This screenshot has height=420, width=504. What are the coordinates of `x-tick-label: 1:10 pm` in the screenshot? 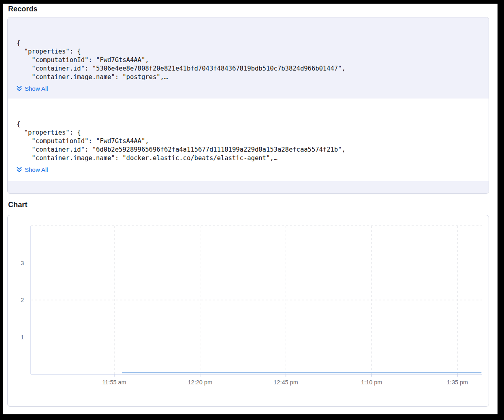 It's located at (372, 382).